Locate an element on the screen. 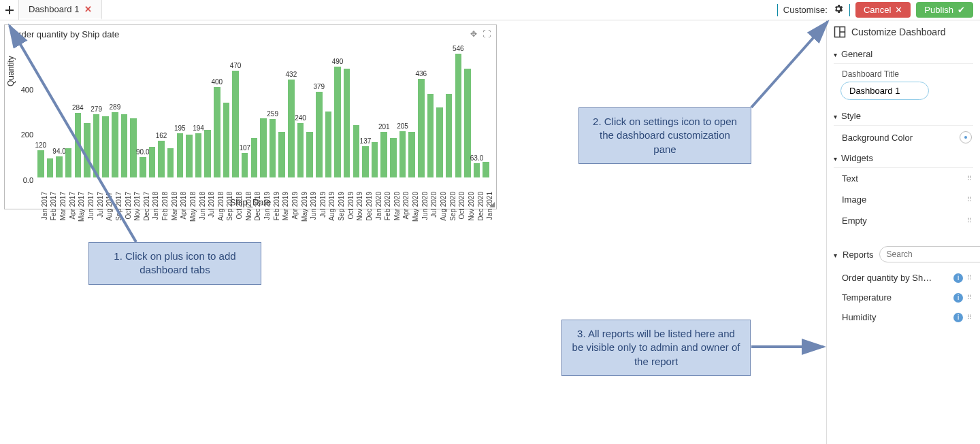 The image size is (980, 444). section-widgets-label: Widgets is located at coordinates (858, 158).